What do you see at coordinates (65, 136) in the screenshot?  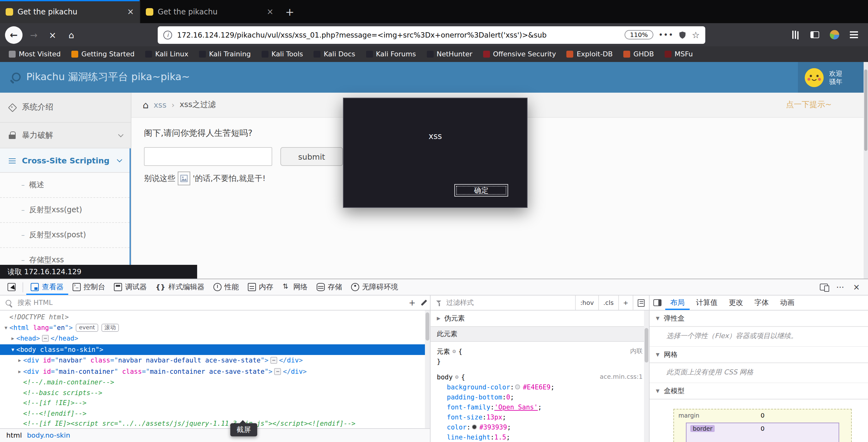 I see `sidebar-item-brute-force: 暴力破解` at bounding box center [65, 136].